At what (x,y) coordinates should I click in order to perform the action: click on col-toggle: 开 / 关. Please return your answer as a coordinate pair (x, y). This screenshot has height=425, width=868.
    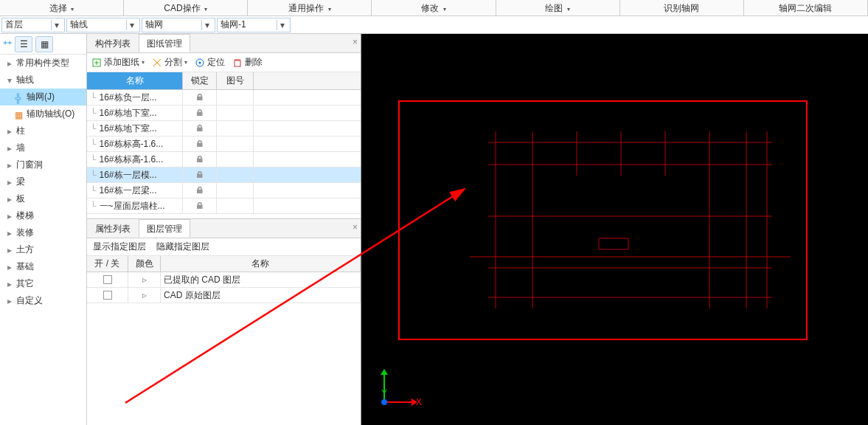
    Looking at the image, I should click on (108, 264).